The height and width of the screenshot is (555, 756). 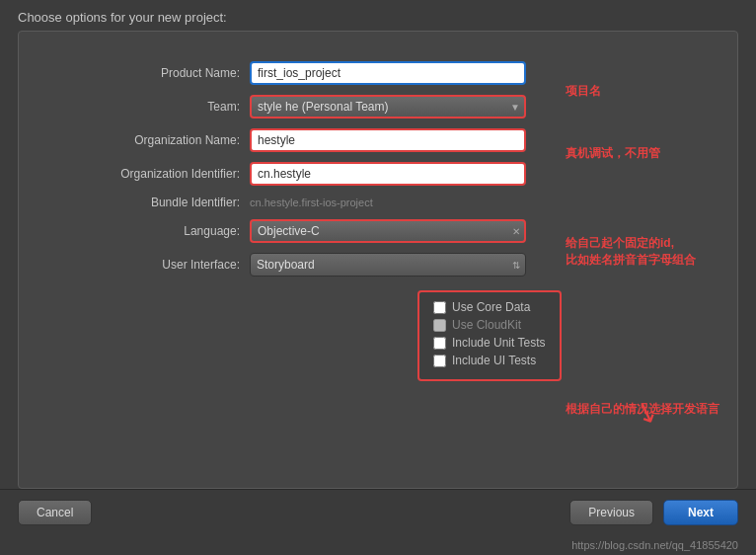 What do you see at coordinates (440, 326) in the screenshot?
I see `use-cloudkit-checkbox` at bounding box center [440, 326].